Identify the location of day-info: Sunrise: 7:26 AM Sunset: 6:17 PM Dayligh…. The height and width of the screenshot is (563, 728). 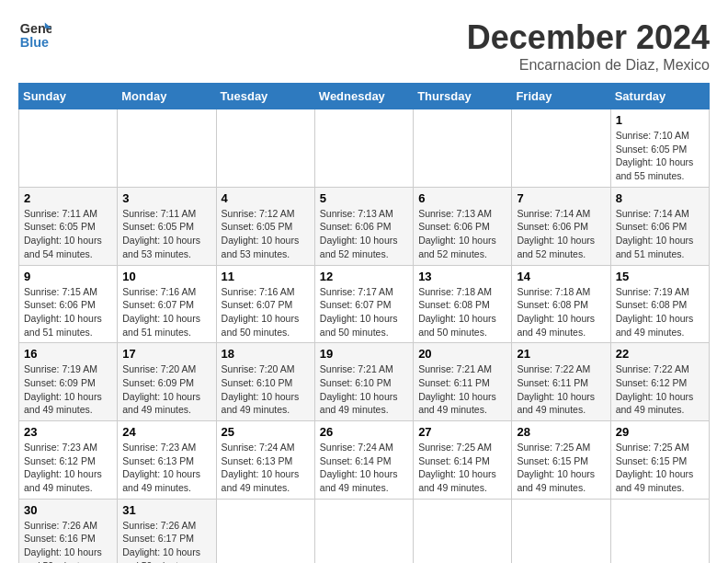
(166, 541).